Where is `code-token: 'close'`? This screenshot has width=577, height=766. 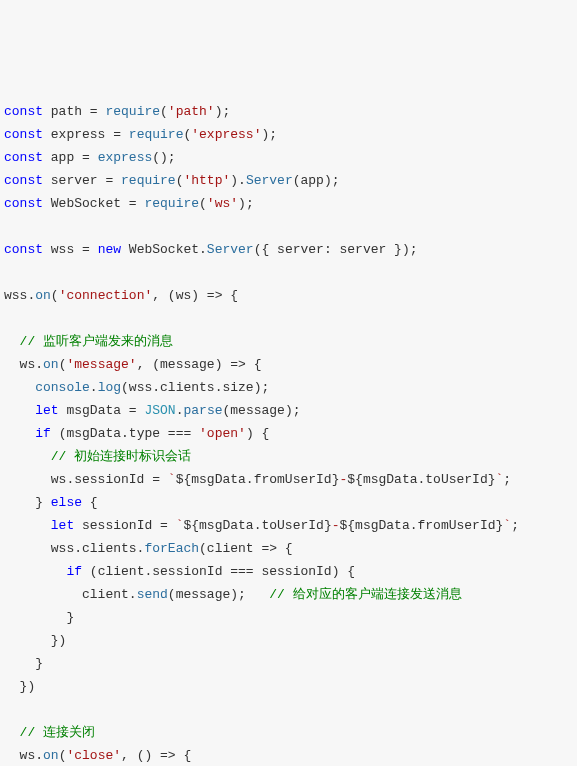
code-token: 'close' is located at coordinates (94, 756).